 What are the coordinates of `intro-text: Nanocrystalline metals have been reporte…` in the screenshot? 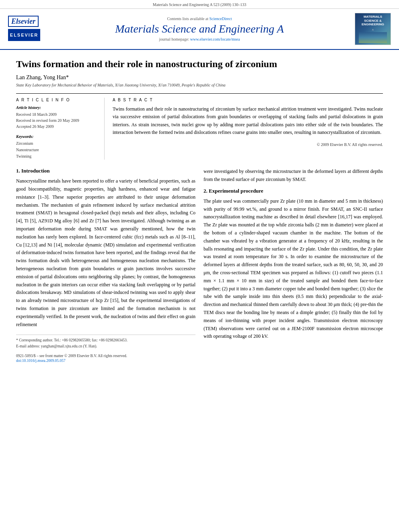 It's located at (106, 253).